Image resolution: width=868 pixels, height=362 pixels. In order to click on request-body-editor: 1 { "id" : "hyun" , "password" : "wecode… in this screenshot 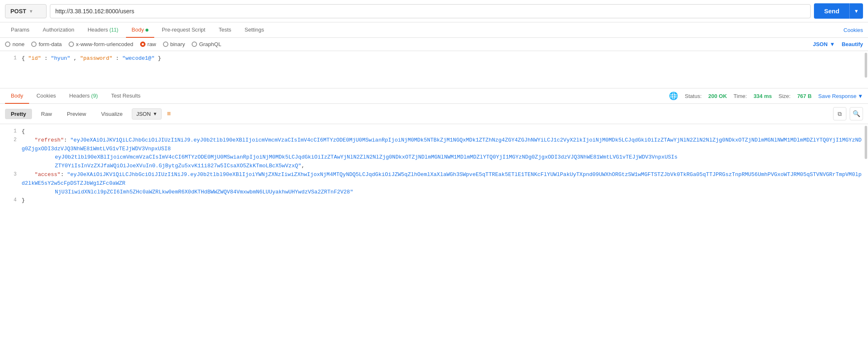, I will do `click(434, 70)`.